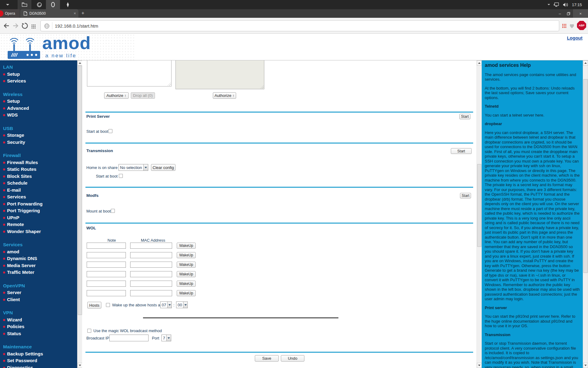 This screenshot has width=588, height=368. What do you see at coordinates (586, 366) in the screenshot?
I see `help-scroll-down-icon` at bounding box center [586, 366].